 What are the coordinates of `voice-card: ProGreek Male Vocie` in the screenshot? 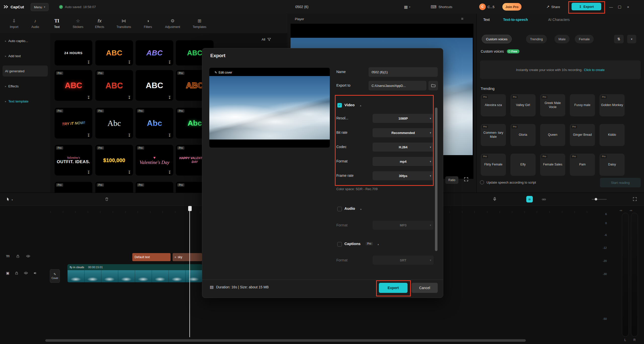 It's located at (553, 105).